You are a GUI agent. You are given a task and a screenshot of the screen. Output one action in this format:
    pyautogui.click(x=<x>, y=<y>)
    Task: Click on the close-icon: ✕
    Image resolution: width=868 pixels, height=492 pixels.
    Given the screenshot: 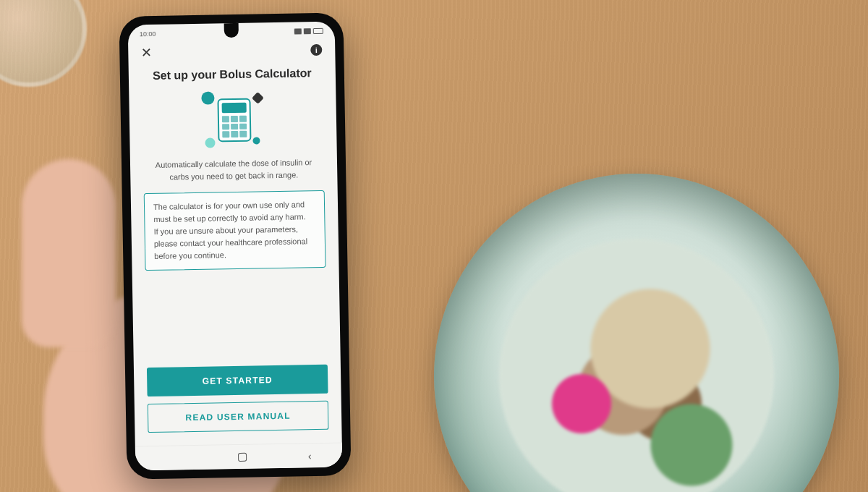 What is the action you would take?
    pyautogui.click(x=146, y=53)
    